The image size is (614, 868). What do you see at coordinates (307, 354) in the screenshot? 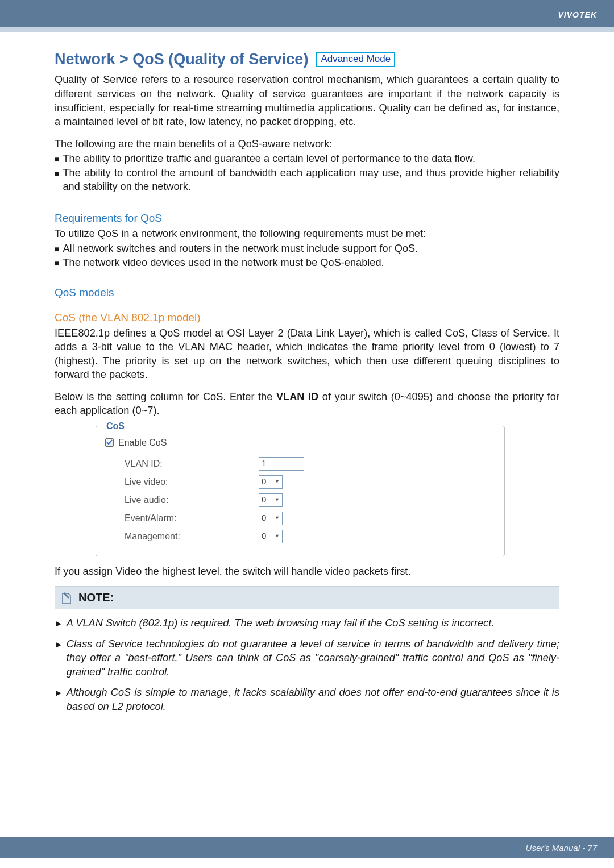
I see `cos-paragraph: IEEE802.1p defines a QoS model at OSI La…` at bounding box center [307, 354].